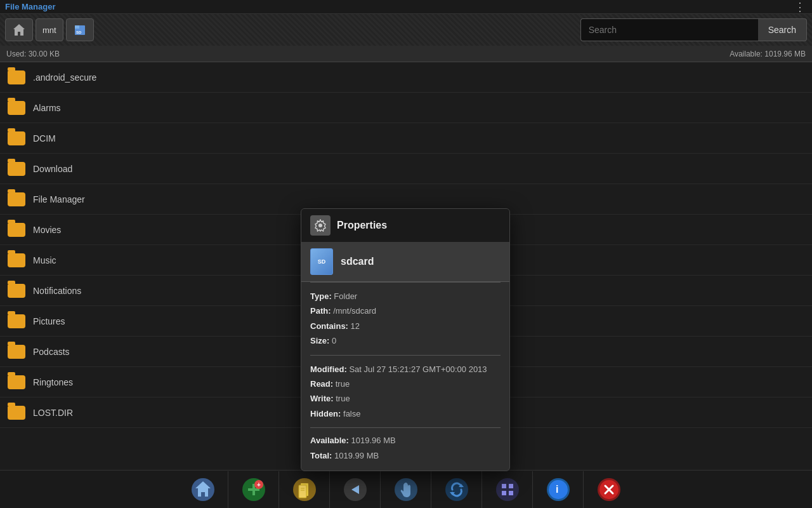 This screenshot has width=812, height=508. I want to click on hidden-label: Hidden:, so click(325, 414).